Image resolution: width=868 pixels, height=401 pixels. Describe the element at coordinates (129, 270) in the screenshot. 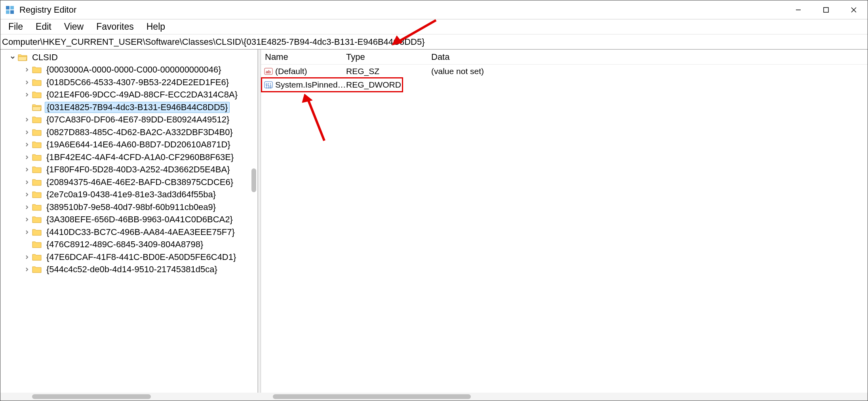

I see `tree-item: {544c4c52-de0b-4d14-9510-21745381d5ca}` at that location.